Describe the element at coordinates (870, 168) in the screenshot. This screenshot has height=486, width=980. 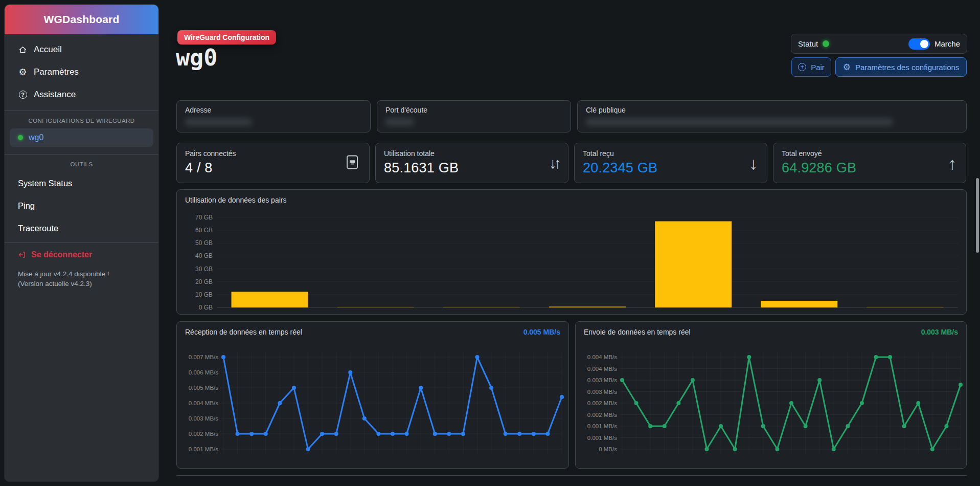
I see `total-sent-value: 64.9286 GB` at that location.